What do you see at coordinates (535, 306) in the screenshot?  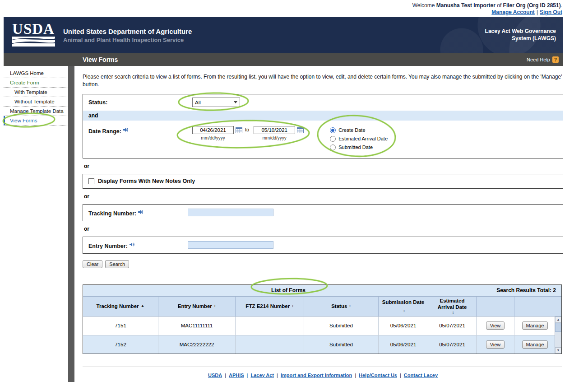 I see `col-header-manage` at bounding box center [535, 306].